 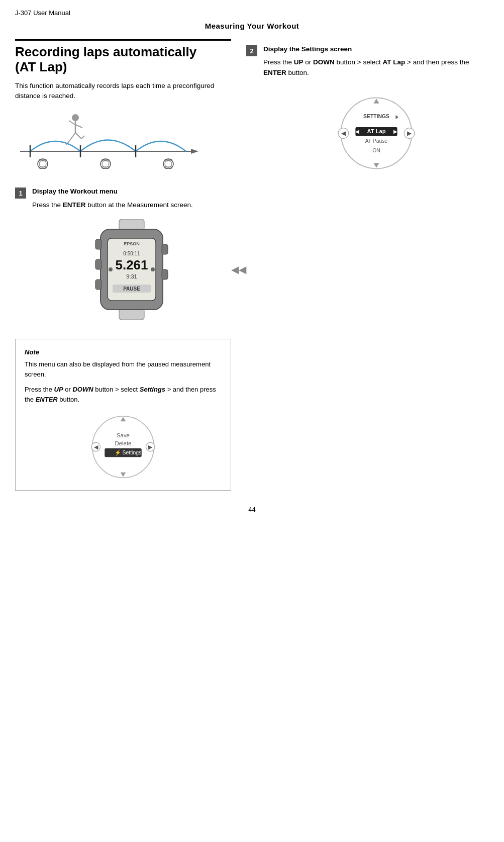 I want to click on section-title: Recording laps automatically (AT Lap), so click(x=123, y=57).